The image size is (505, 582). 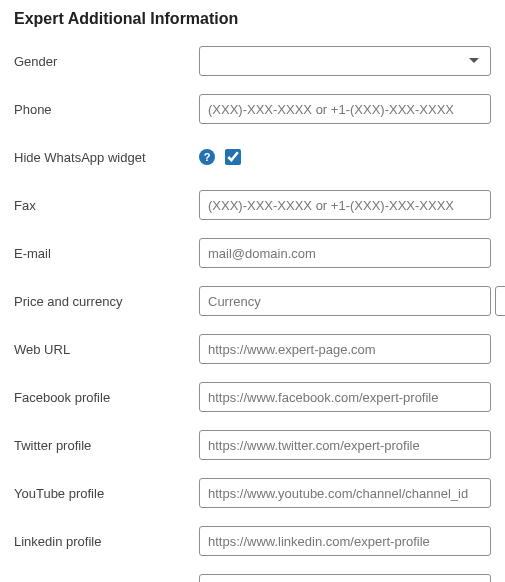 I want to click on price-label: Price and currency, so click(x=106, y=302).